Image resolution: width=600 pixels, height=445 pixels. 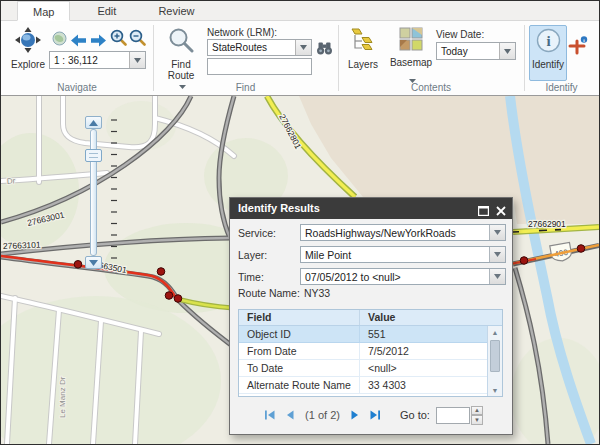 What do you see at coordinates (371, 208) in the screenshot?
I see `dialog-title-bar: Identify Results` at bounding box center [371, 208].